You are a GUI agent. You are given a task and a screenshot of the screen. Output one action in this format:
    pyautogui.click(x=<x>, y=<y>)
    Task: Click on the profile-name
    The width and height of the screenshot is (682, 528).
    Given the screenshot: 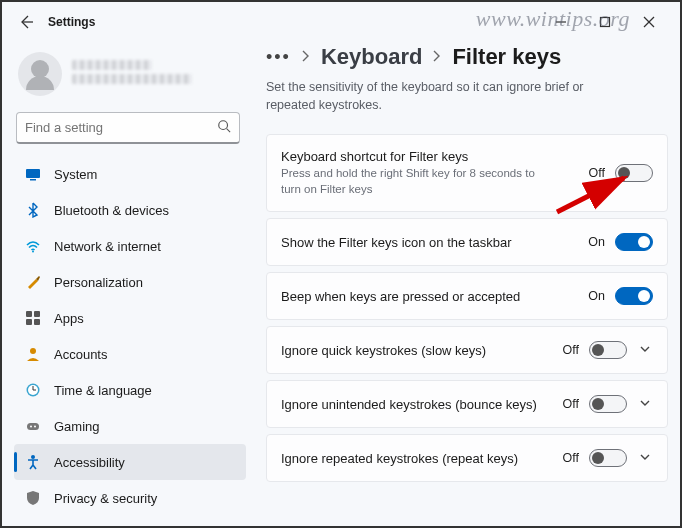 What is the action you would take?
    pyautogui.click(x=132, y=74)
    